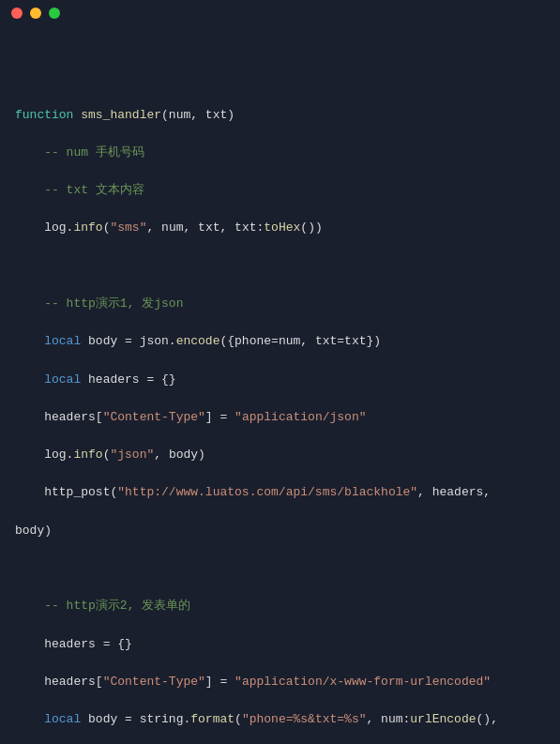 The image size is (560, 744). What do you see at coordinates (280, 190) in the screenshot?
I see `line-comment-txt: -- txt 文本内容` at bounding box center [280, 190].